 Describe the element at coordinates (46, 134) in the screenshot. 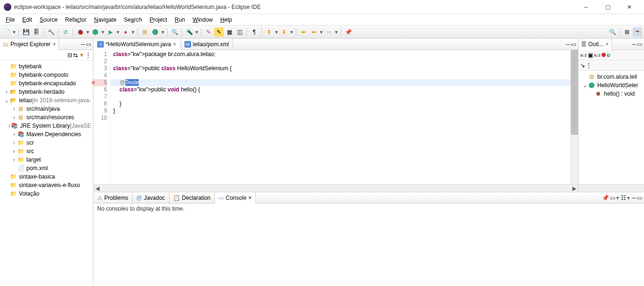

I see `tree-item: ›📚Maven Dependencies` at that location.